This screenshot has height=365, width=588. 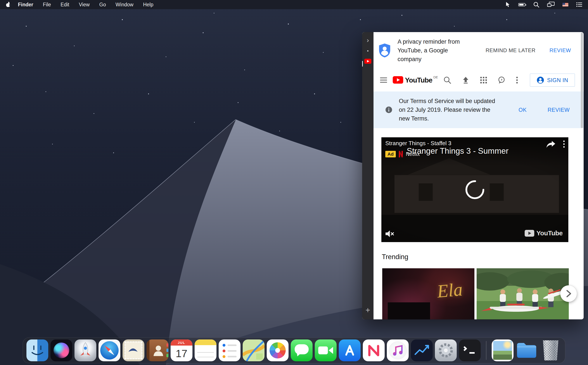 I want to click on dock-safari, so click(x=109, y=351).